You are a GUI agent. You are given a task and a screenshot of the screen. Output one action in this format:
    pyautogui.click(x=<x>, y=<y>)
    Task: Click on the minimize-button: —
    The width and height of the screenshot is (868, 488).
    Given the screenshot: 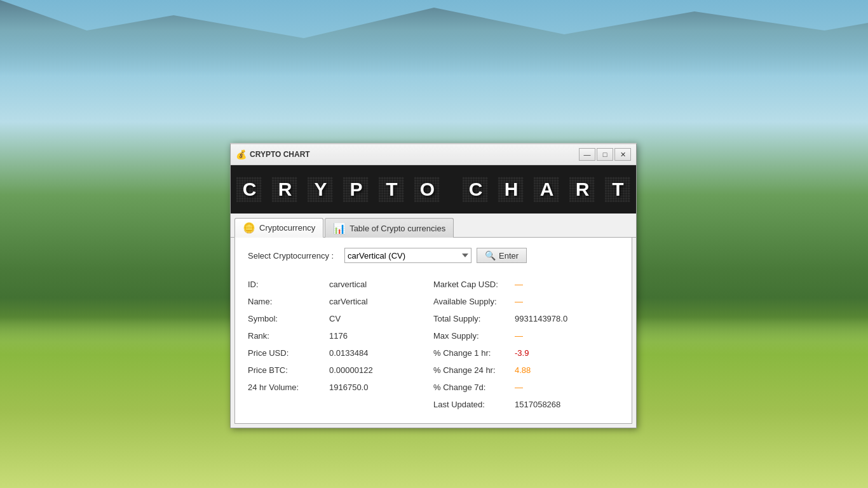 What is the action you would take?
    pyautogui.click(x=587, y=154)
    